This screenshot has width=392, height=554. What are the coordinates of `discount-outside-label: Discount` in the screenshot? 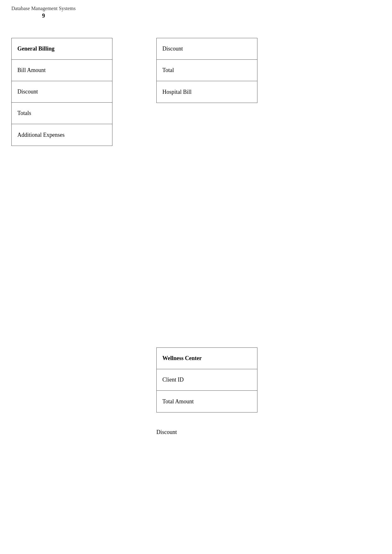 It's located at (167, 432).